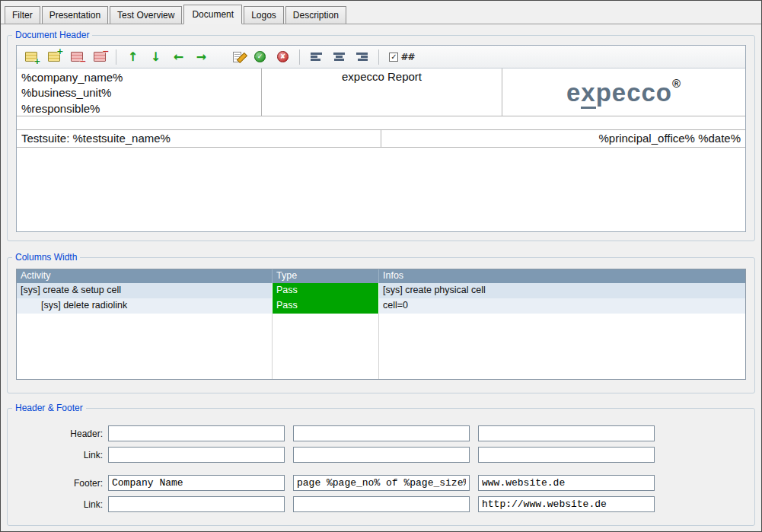 This screenshot has width=762, height=532. I want to click on empty-activity-column, so click(145, 346).